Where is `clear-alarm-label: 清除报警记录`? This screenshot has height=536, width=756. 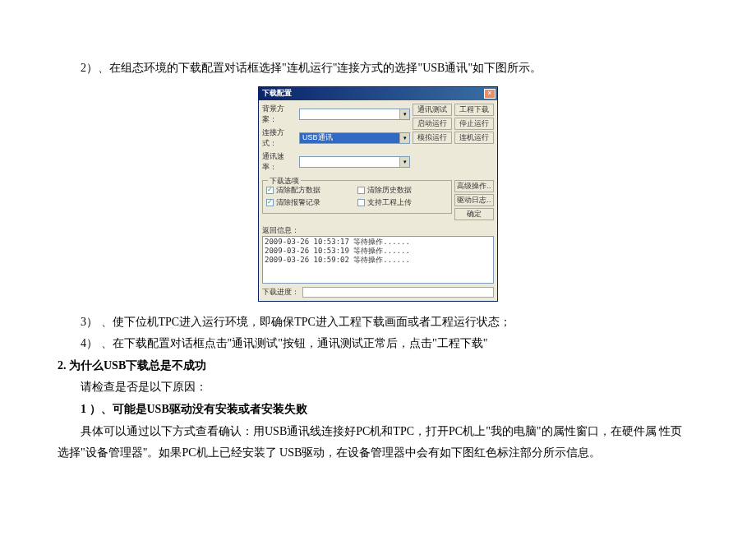 clear-alarm-label: 清除报警记录 is located at coordinates (298, 202).